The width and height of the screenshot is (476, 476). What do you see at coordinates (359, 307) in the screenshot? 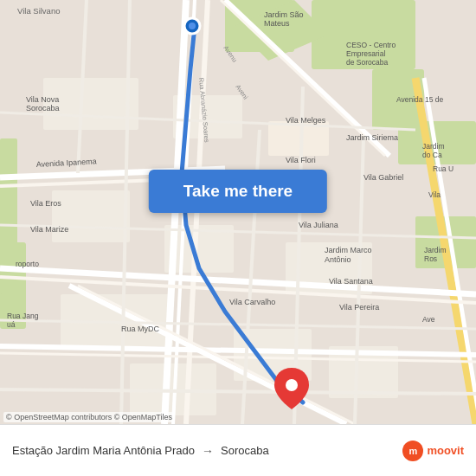
I see `svg-text: Vila Pereira` at bounding box center [359, 307].